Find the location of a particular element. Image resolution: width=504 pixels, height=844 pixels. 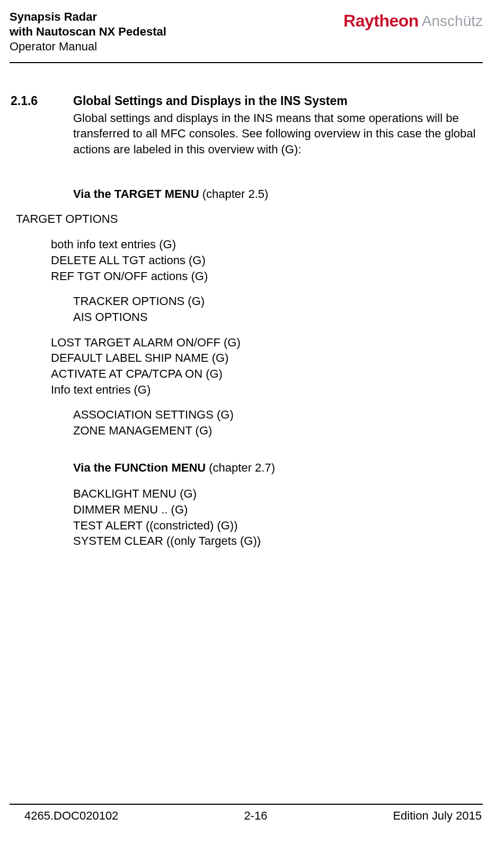

target-options-item: DELETE ALL TGT actions (G) is located at coordinates (267, 260).